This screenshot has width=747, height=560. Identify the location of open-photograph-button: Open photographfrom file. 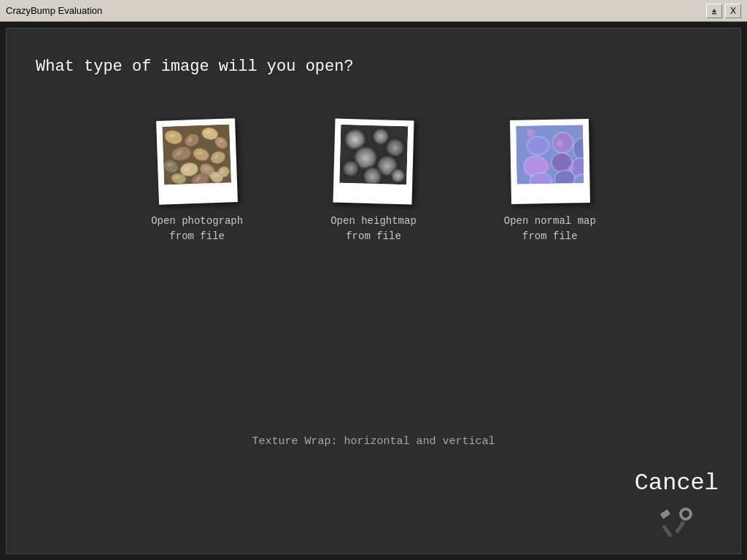
(197, 182).